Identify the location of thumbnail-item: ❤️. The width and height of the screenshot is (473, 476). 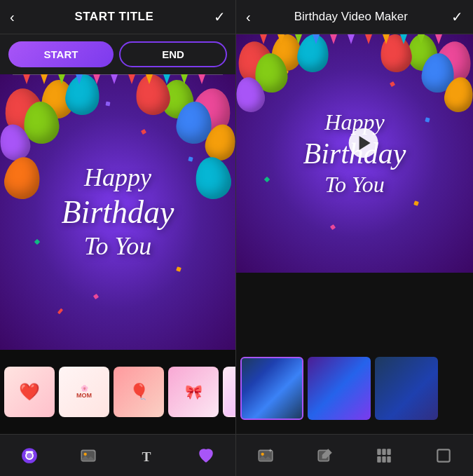
(29, 392).